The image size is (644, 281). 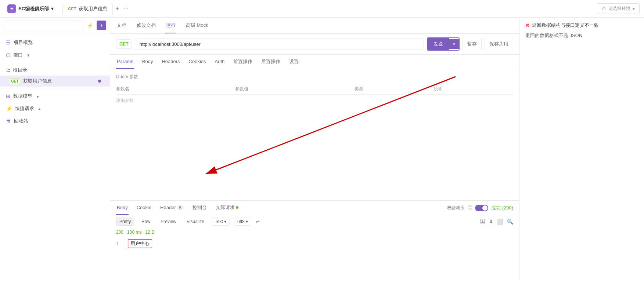 What do you see at coordinates (225, 222) in the screenshot?
I see `format-arrow: ▾` at bounding box center [225, 222].